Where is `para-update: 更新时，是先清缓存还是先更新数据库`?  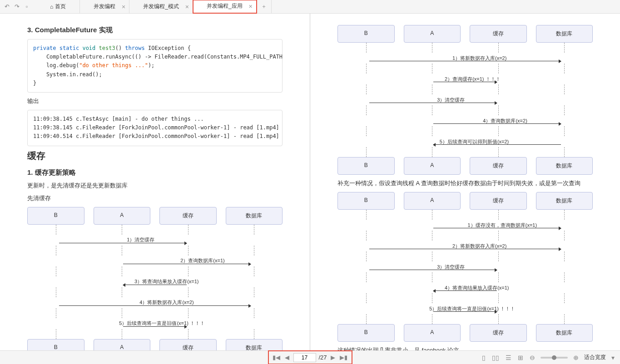 para-update: 更新时，是先清缓存还是先更新数据库 is located at coordinates (155, 186).